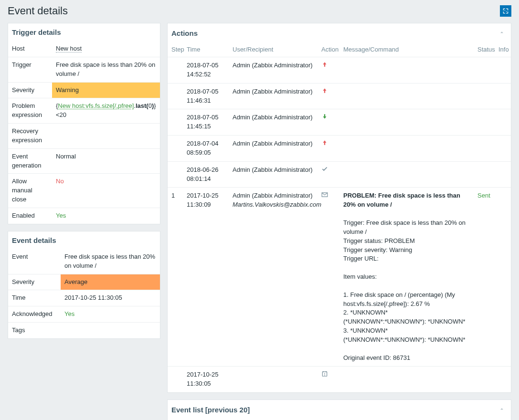 This screenshot has width=519, height=420. What do you see at coordinates (176, 50) in the screenshot?
I see `actions-th-step: Step` at bounding box center [176, 50].